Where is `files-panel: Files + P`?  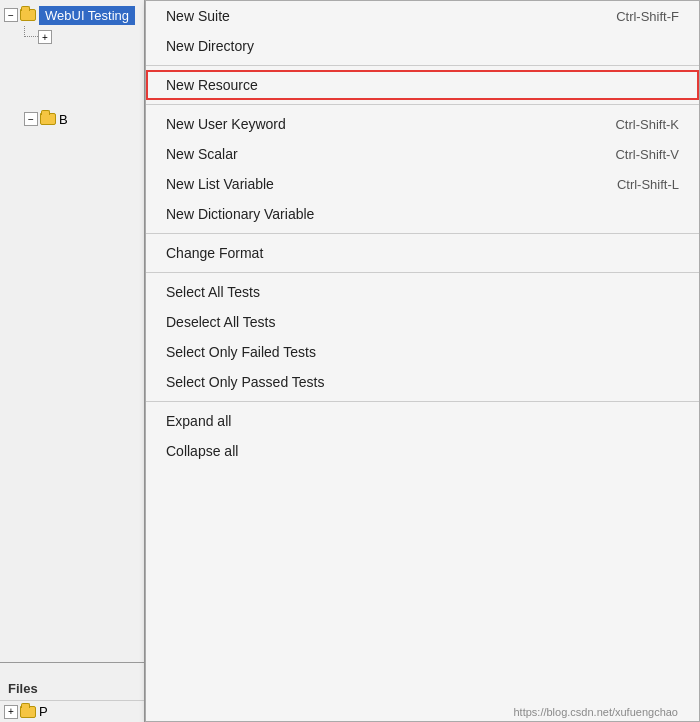 files-panel: Files + P is located at coordinates (72, 692).